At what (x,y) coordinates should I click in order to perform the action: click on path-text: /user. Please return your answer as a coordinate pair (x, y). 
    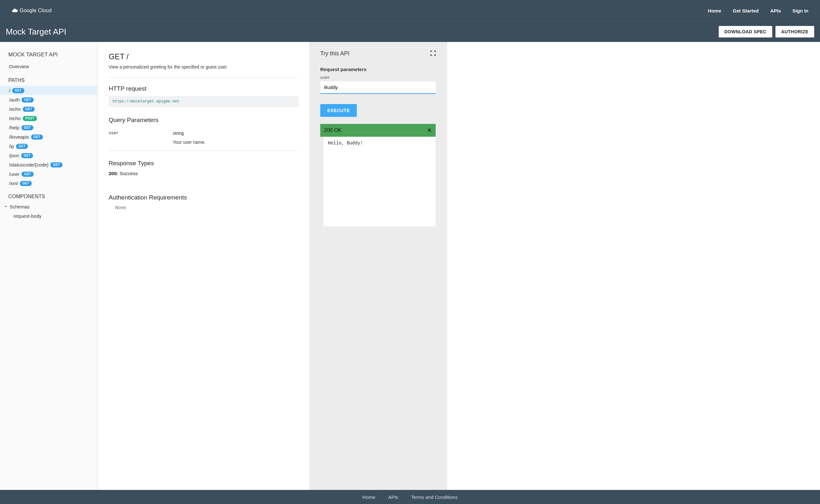
    Looking at the image, I should click on (14, 174).